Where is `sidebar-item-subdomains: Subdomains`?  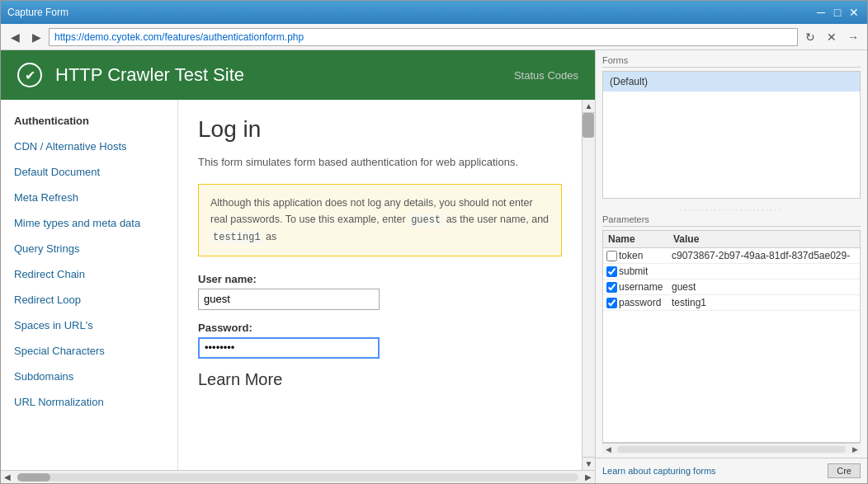
sidebar-item-subdomains: Subdomains is located at coordinates (89, 376).